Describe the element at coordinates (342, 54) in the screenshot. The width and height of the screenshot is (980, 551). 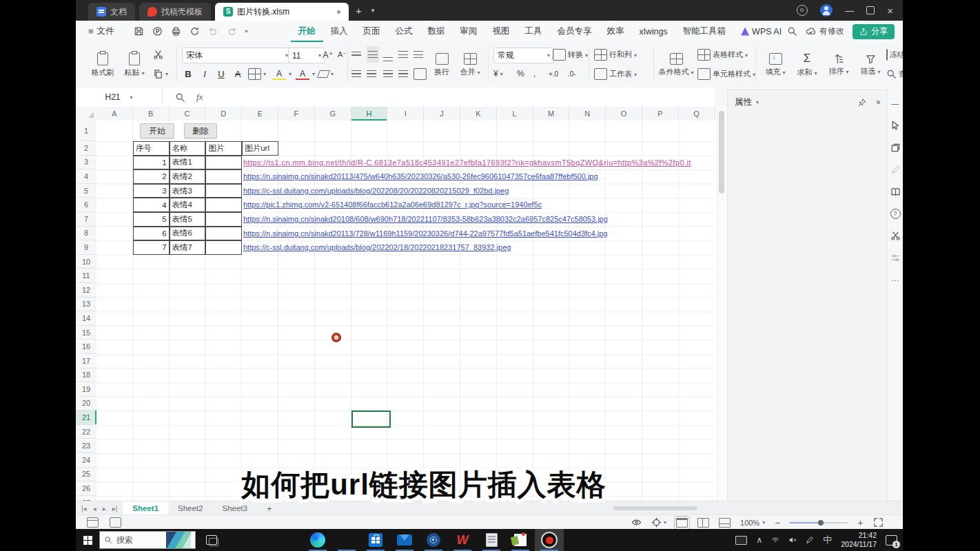
I see `decrease-font-button: A⁻` at that location.